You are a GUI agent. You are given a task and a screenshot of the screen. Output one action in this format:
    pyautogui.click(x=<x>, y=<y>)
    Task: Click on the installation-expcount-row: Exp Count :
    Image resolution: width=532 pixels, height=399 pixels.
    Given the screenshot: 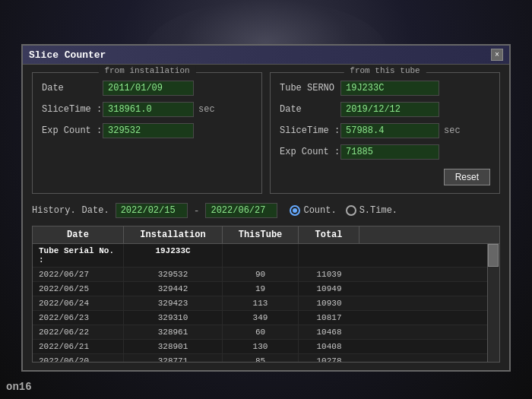 What is the action you would take?
    pyautogui.click(x=147, y=131)
    